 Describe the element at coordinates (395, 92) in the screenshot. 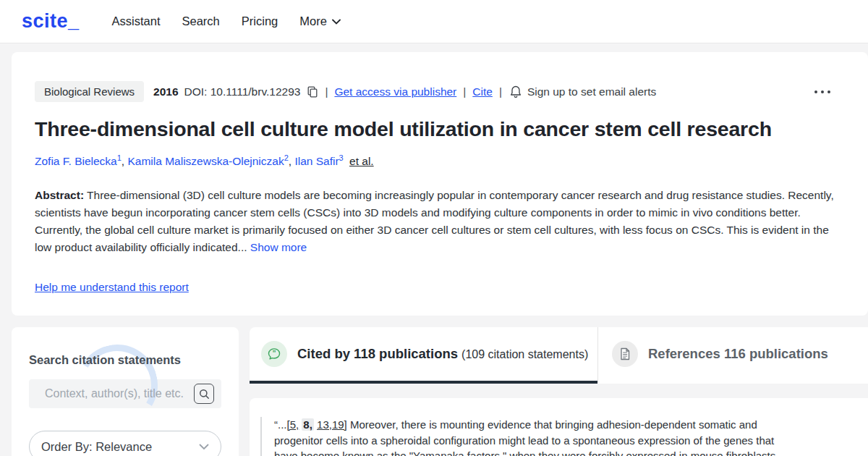

I see `get-access-link: Get access via publisher` at that location.